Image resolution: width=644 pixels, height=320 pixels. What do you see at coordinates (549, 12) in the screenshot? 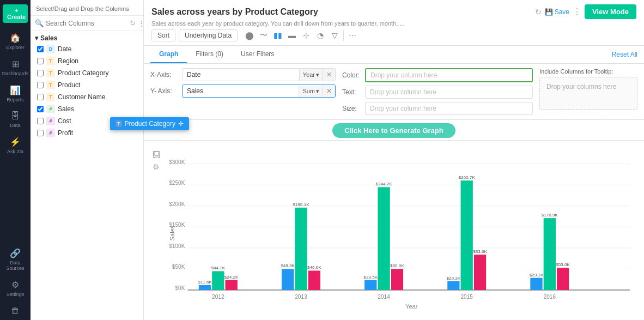
I see `save-icon: 💾` at bounding box center [549, 12].